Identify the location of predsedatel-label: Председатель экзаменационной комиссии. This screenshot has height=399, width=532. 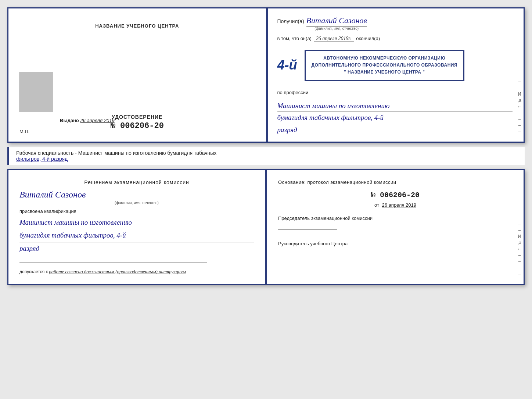
(395, 218).